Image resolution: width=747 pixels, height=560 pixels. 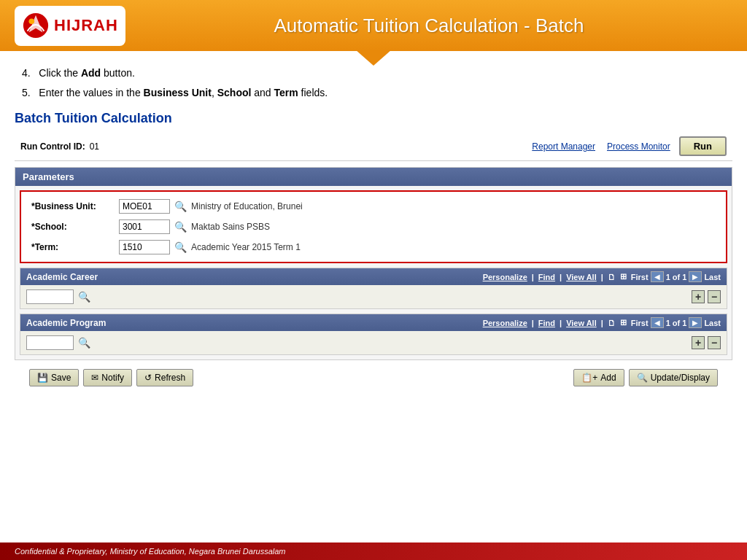 What do you see at coordinates (611, 323) in the screenshot?
I see `grid-icon-3: 🗋` at bounding box center [611, 323].